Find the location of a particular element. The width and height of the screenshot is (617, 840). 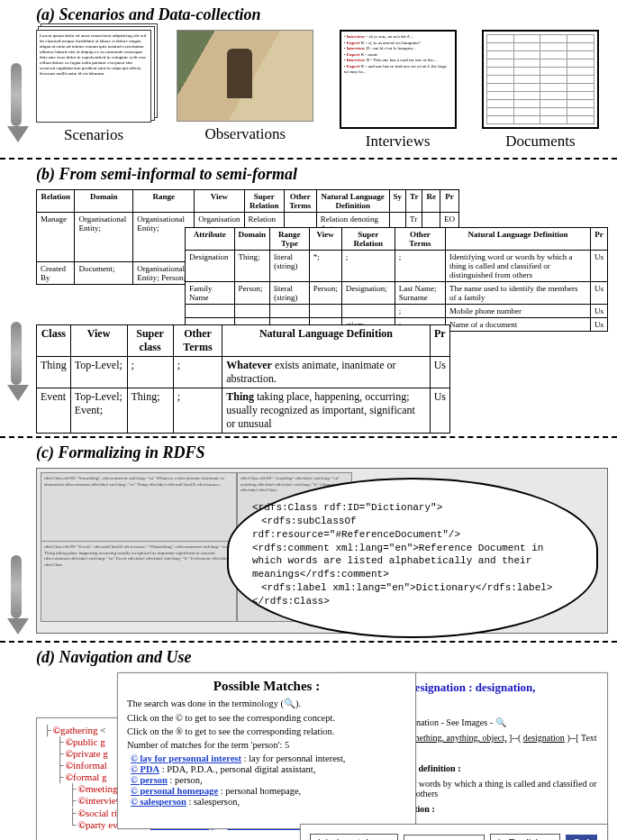

table-cell: Top-Level; Event; is located at coordinates (99, 411).